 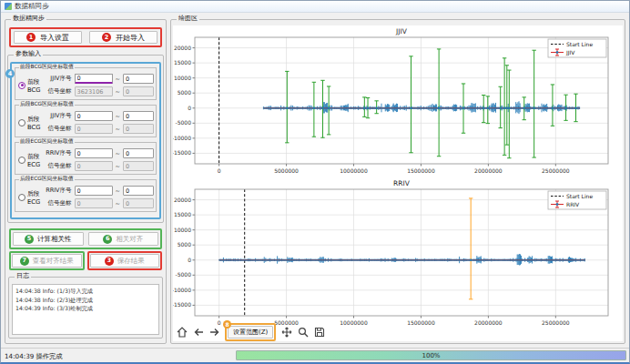 I want to click on forward-arrow-icon, so click(x=215, y=333).